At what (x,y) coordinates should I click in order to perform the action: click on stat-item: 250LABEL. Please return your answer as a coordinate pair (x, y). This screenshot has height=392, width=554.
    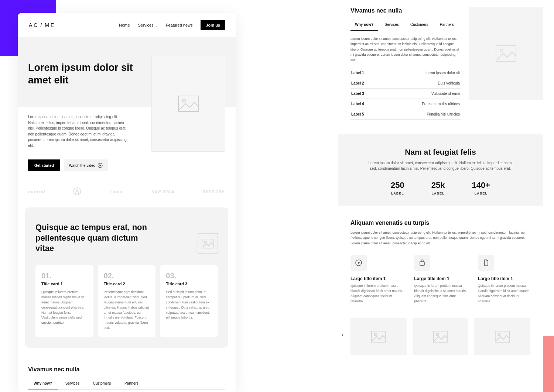
    Looking at the image, I should click on (397, 188).